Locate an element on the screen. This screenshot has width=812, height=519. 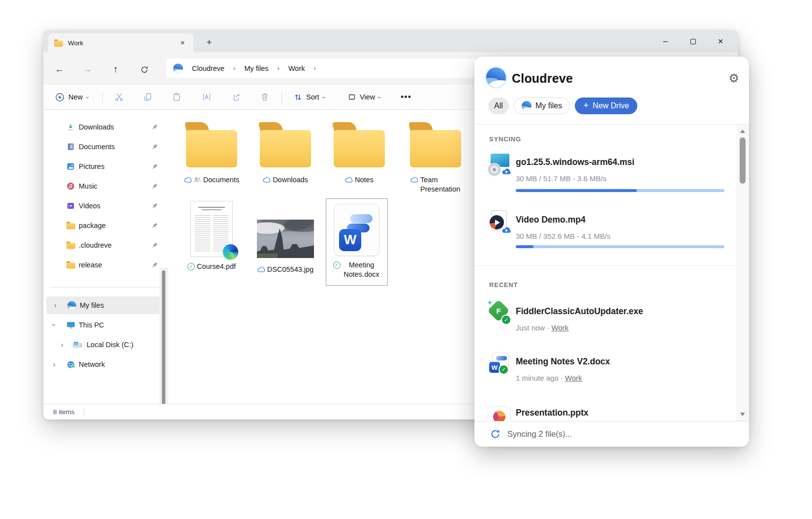
breadcrumb-work: Work is located at coordinates (297, 68).